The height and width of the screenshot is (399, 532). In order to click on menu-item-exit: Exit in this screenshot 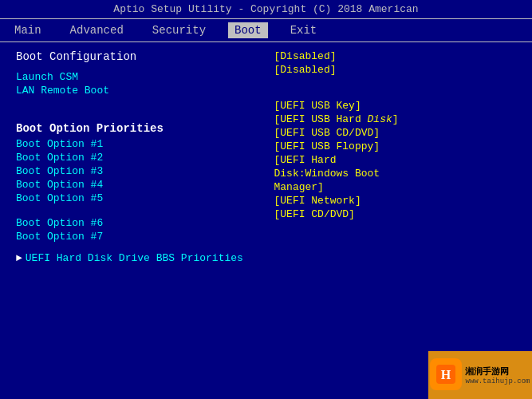, I will do `click(304, 30)`.